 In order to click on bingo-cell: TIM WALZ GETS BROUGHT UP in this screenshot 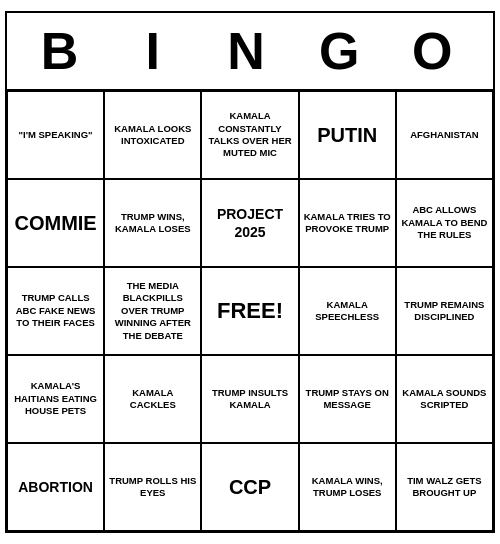, I will do `click(444, 487)`.